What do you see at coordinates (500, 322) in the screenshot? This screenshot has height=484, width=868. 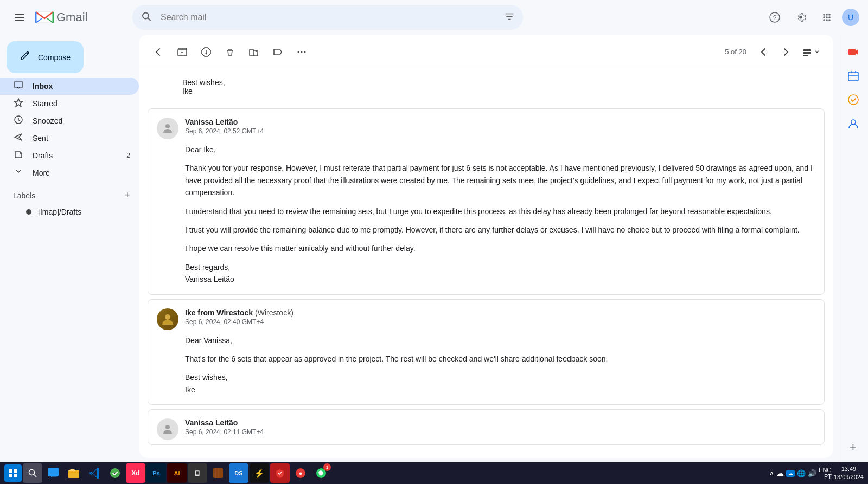 I see `message-date-ike: Sep 6, 2024, 02:40 GMT+4` at bounding box center [500, 322].